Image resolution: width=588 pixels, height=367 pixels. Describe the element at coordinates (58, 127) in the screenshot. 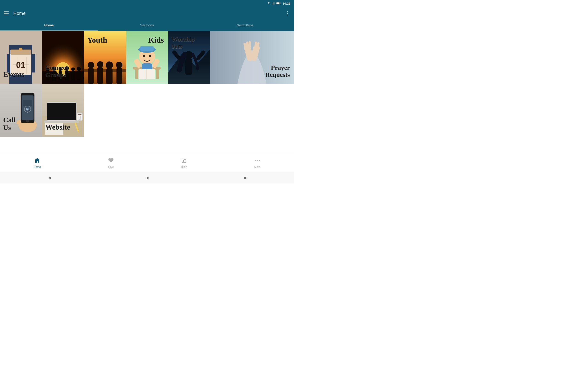

I see `website-label: Website` at that location.